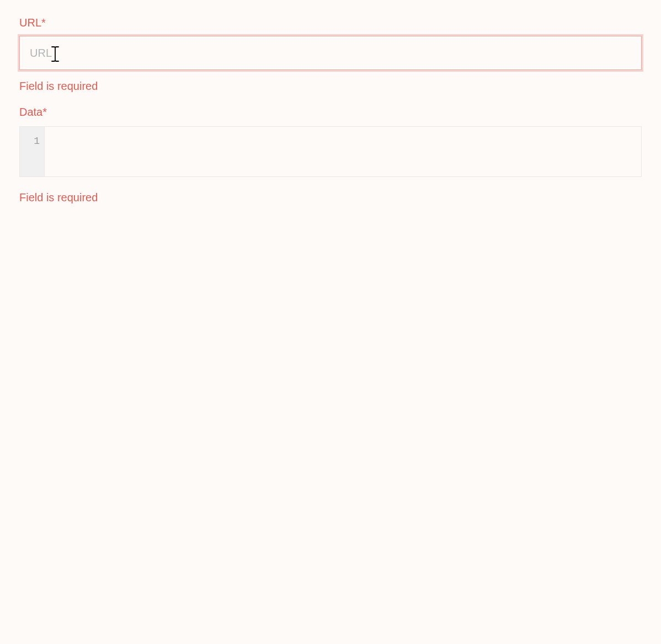 The height and width of the screenshot is (644, 661). Describe the element at coordinates (32, 152) in the screenshot. I see `line-gutter: 1` at that location.